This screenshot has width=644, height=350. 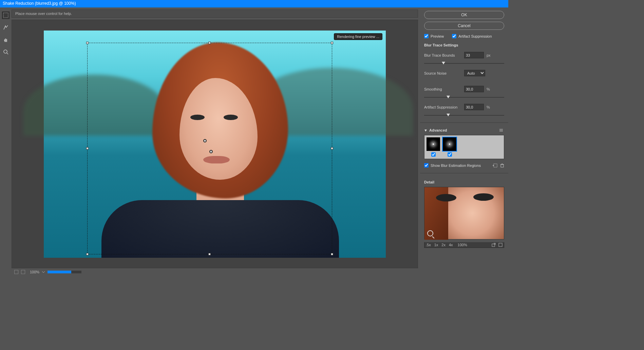 What do you see at coordinates (502, 166) in the screenshot?
I see `delete-region-icon` at bounding box center [502, 166].